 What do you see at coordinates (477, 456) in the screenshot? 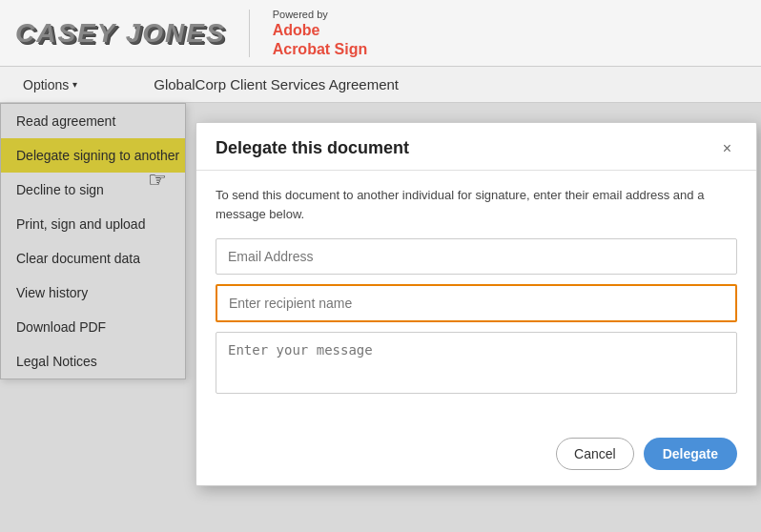
I see `modal-footer: Cancel Delegate` at bounding box center [477, 456].